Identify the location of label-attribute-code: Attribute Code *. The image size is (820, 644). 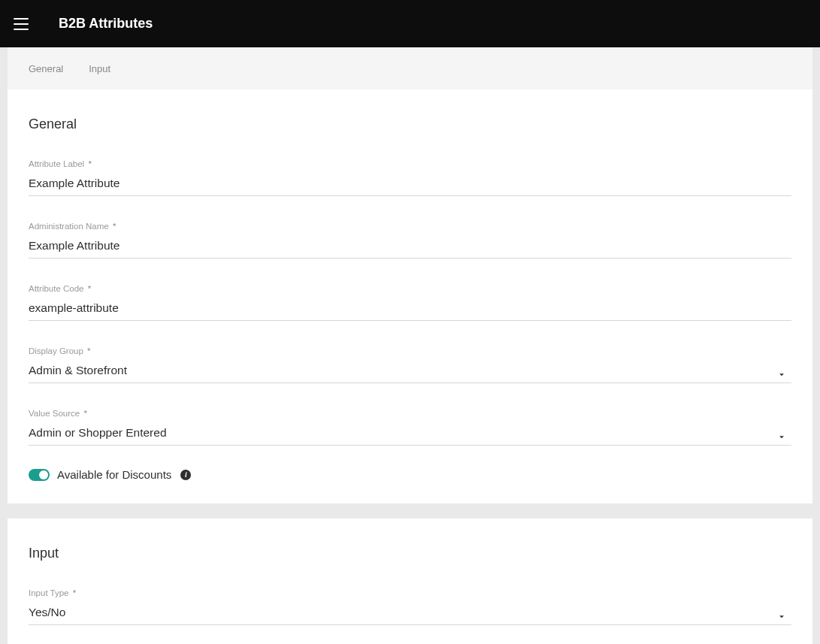
(410, 289).